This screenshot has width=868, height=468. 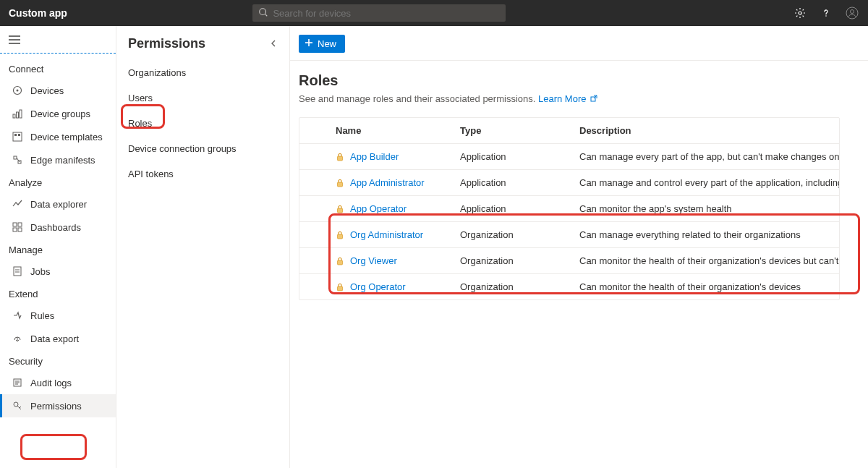 I want to click on role-link: App Builder, so click(x=375, y=156).